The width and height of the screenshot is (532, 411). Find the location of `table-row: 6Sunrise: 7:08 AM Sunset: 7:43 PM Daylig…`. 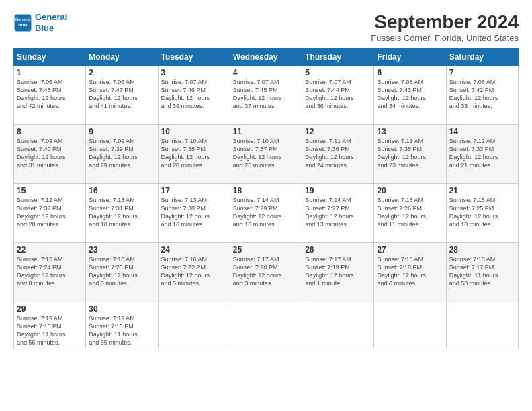

table-row: 6Sunrise: 7:08 AM Sunset: 7:43 PM Daylig… is located at coordinates (410, 95).